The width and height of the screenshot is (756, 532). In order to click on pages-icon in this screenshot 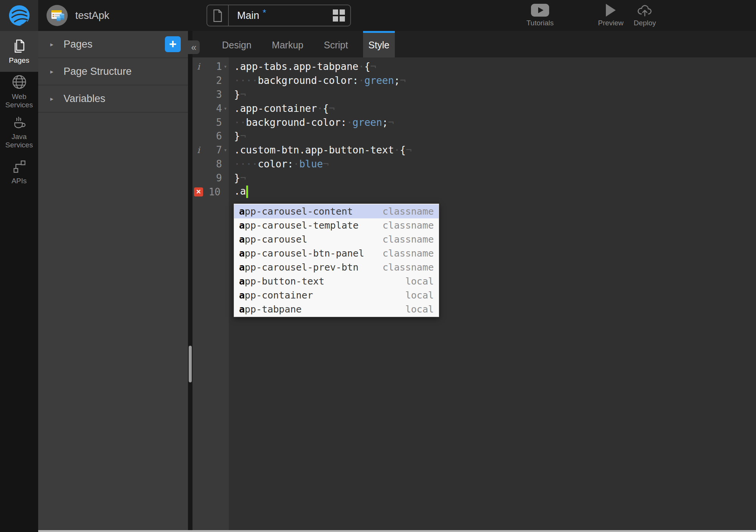, I will do `click(19, 46)`.